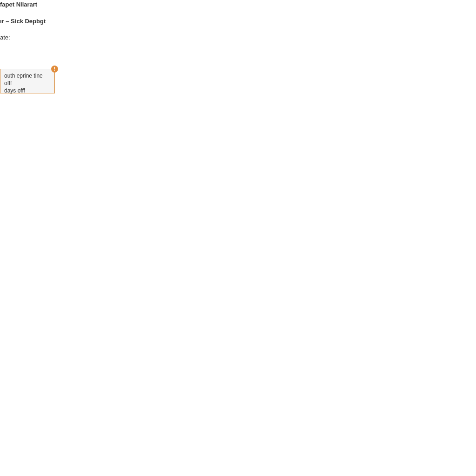 This screenshot has width=476, height=476. I want to click on warning-icon: !, so click(55, 69).